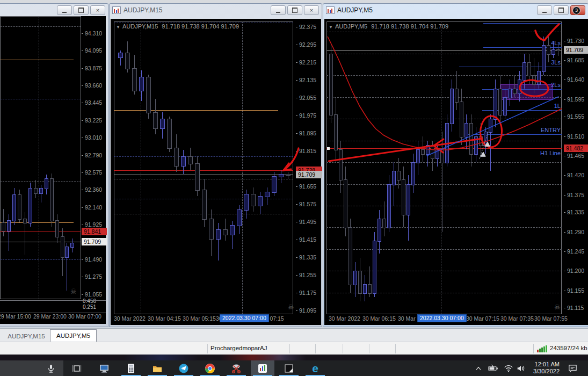 This screenshot has width=588, height=376. What do you see at coordinates (275, 319) in the screenshot?
I see `time-label: r 07:15` at bounding box center [275, 319].